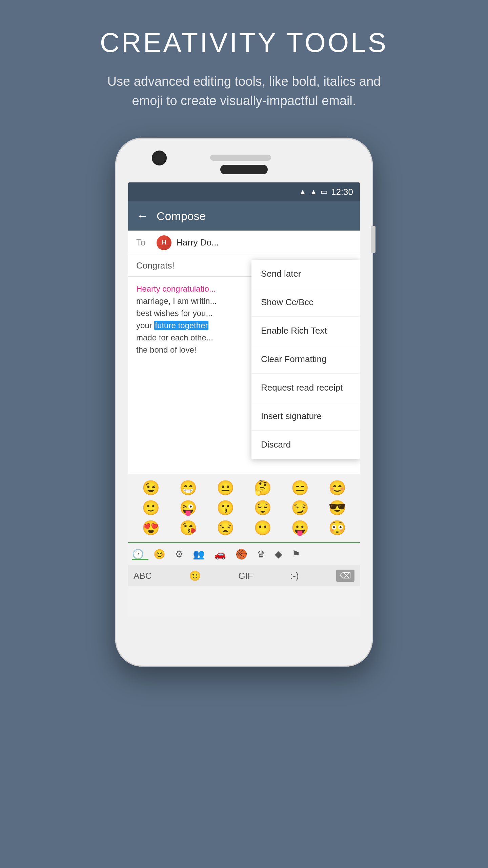  I want to click on status-bar: ▲ ▲ ▭ 12:30, so click(244, 192).